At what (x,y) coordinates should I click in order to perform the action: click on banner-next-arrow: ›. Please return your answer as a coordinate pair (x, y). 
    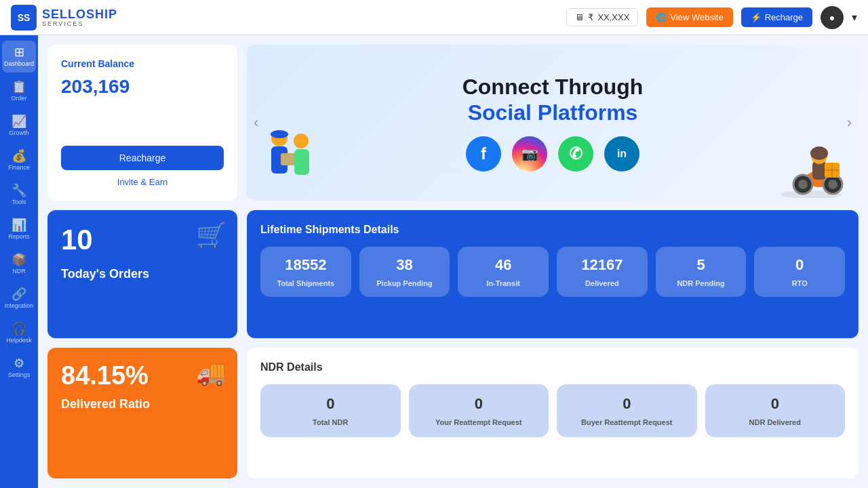
    Looking at the image, I should click on (849, 123).